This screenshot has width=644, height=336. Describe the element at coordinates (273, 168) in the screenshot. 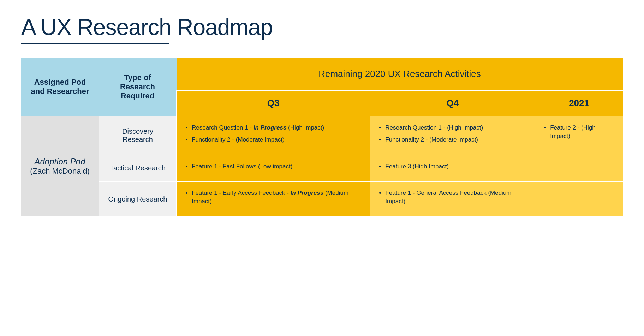

I see `q3-cell: Feature 1 - Fast Follows (Low impact)` at that location.